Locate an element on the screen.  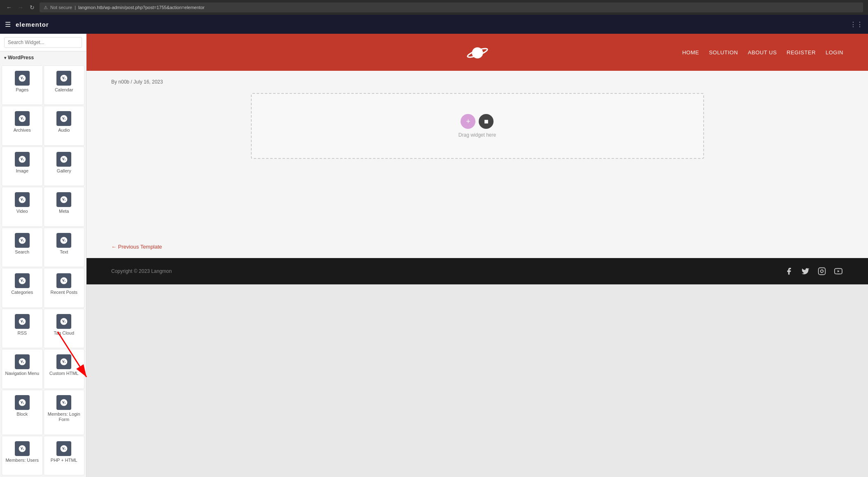
hamburger-menu: ☰ is located at coordinates (8, 25).